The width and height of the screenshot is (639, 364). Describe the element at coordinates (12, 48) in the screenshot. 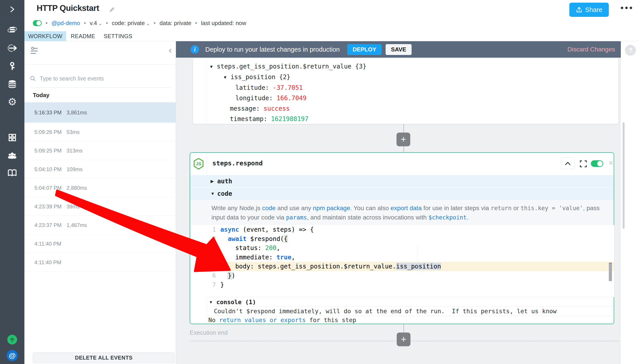

I see `sidebar-item-sources` at that location.